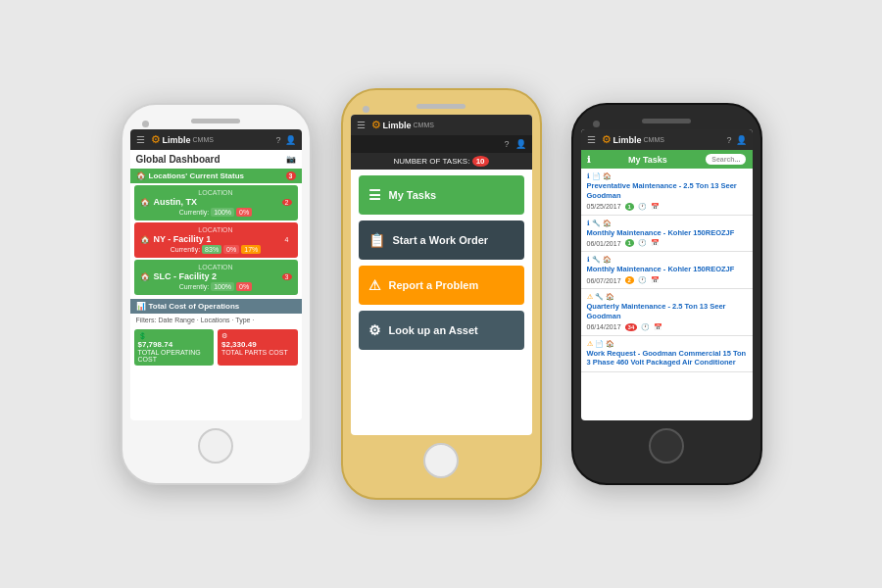 Image resolution: width=882 pixels, height=588 pixels. What do you see at coordinates (627, 140) in the screenshot?
I see `brand-name-3: Limble` at bounding box center [627, 140].